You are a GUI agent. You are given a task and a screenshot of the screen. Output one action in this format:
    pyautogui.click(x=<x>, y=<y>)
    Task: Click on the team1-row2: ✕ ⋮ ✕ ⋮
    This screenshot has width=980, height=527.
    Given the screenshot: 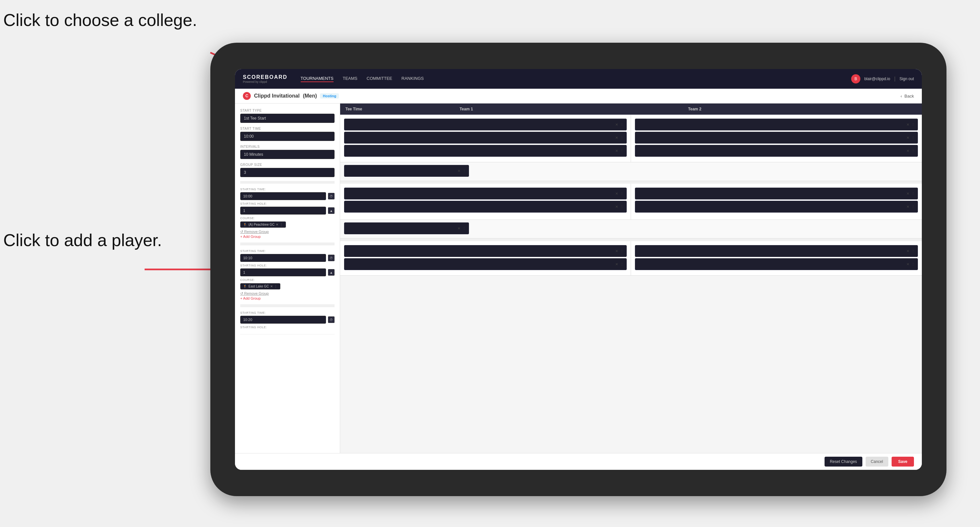 What is the action you would take?
    pyautogui.click(x=485, y=202)
    